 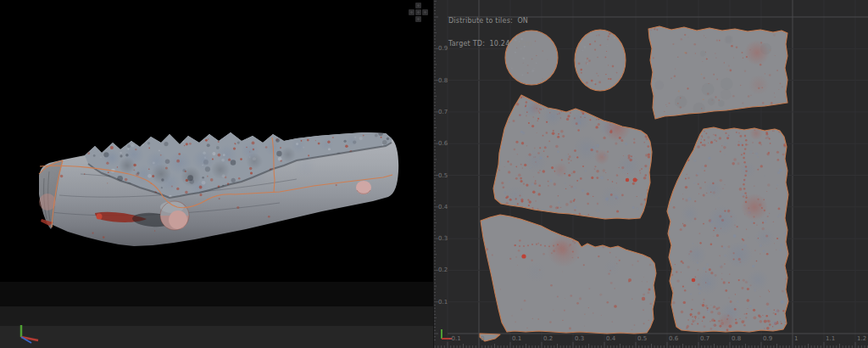 I want to click on x-axis-label: 1.1, so click(x=831, y=340).